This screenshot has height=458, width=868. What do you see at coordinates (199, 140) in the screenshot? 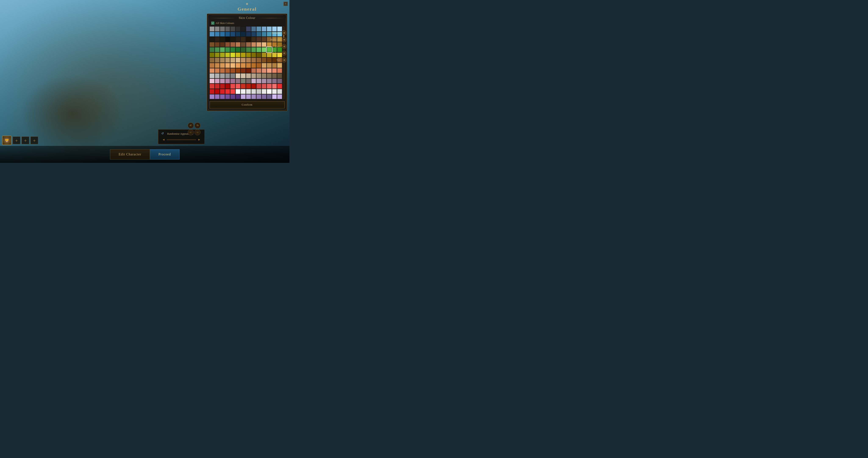
I see `slider-right-arrow: ►` at bounding box center [199, 140].